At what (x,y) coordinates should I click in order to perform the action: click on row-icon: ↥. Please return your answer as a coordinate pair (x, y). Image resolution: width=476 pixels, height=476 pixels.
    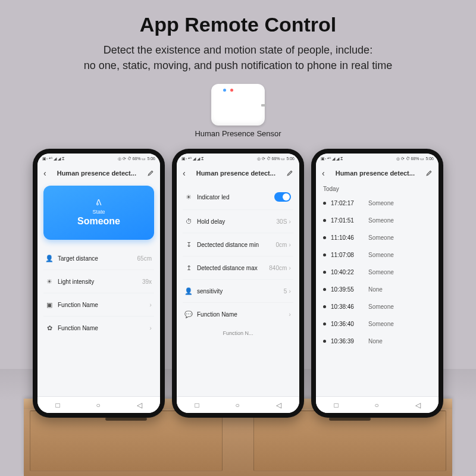
    Looking at the image, I should click on (189, 268).